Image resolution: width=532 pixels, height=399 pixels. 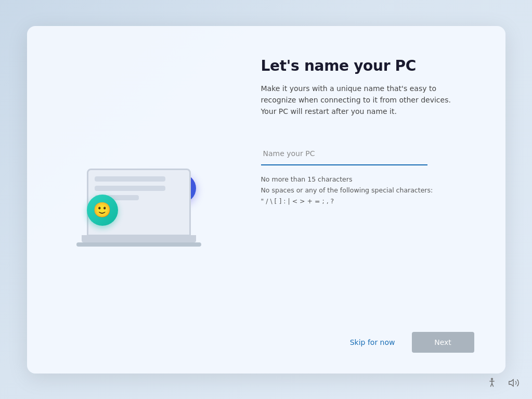 What do you see at coordinates (443, 342) in the screenshot?
I see `next-button: Next` at bounding box center [443, 342].